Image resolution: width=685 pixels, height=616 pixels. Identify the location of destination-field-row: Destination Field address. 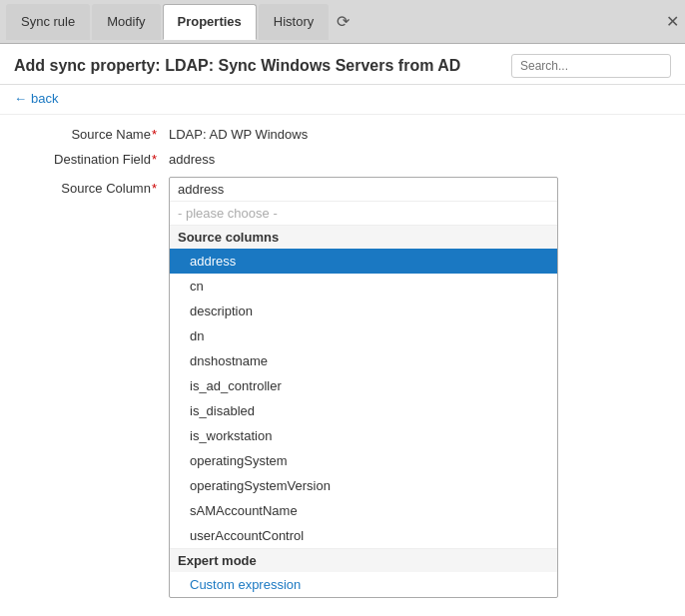
(342, 160).